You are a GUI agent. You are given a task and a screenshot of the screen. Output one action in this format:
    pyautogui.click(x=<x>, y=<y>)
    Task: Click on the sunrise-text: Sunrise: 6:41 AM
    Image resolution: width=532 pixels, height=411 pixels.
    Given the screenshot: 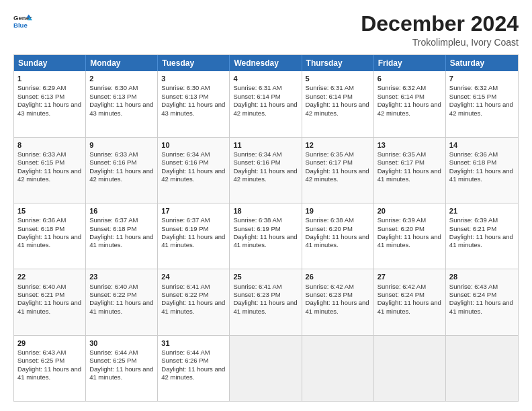 What is the action you would take?
    pyautogui.click(x=257, y=286)
    